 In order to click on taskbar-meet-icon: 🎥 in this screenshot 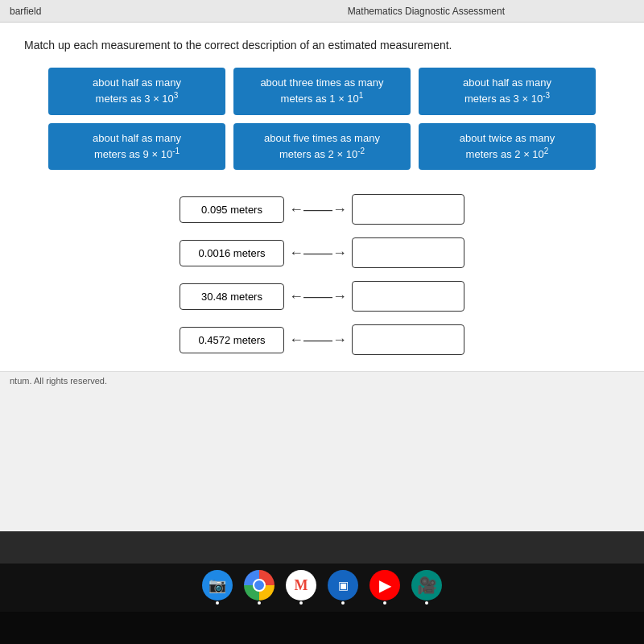, I will do `click(427, 585)`.